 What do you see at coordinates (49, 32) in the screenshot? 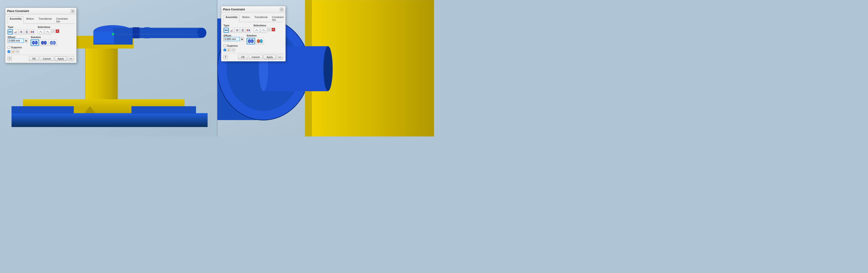
I see `left-selections-icons: 1 2 □ ⊠` at bounding box center [49, 32].